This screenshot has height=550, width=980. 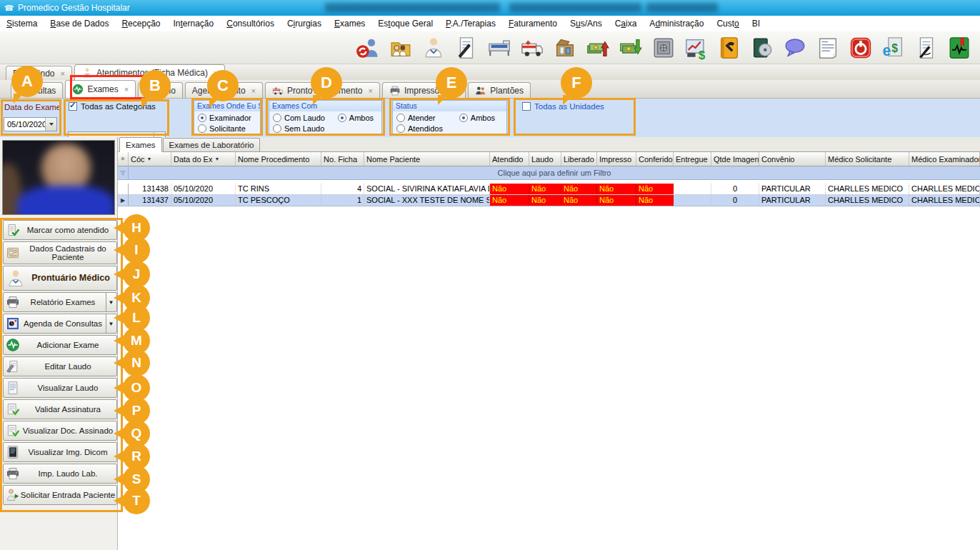 What do you see at coordinates (549, 189) in the screenshot?
I see `table-row: 13143805/10/2020TC RINS4SOCIAL - SIVIRIN…` at bounding box center [549, 189].